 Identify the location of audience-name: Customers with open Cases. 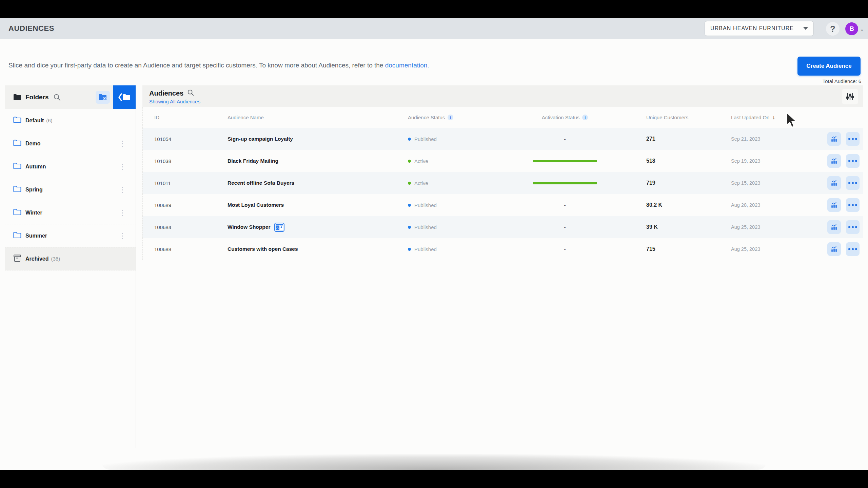
(312, 249).